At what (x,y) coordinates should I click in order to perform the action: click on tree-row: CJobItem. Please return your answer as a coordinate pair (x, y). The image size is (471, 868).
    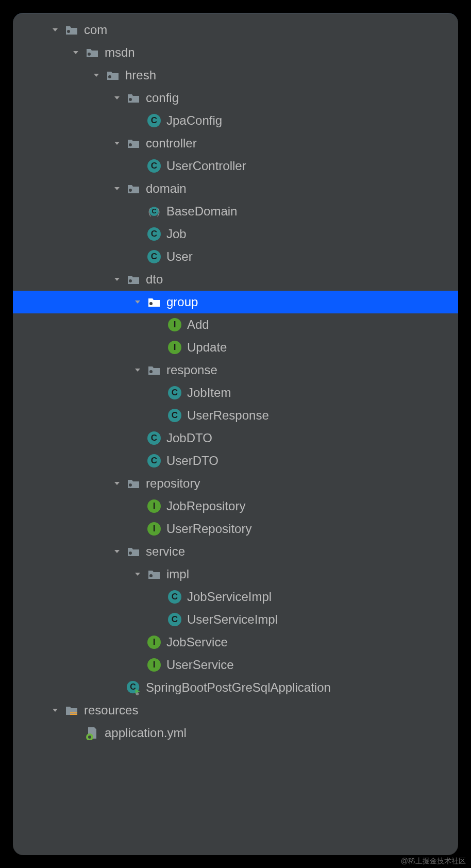
    Looking at the image, I should click on (236, 393).